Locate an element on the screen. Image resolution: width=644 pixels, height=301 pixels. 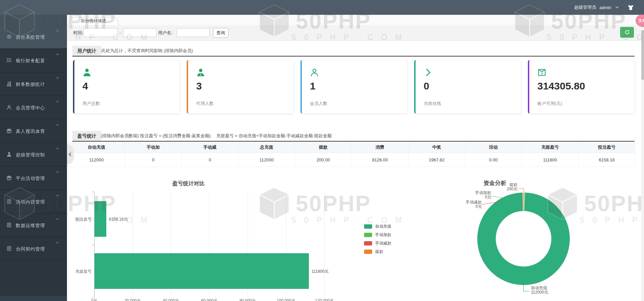
stat-card-4: 0当前在线 is located at coordinates (468, 87).